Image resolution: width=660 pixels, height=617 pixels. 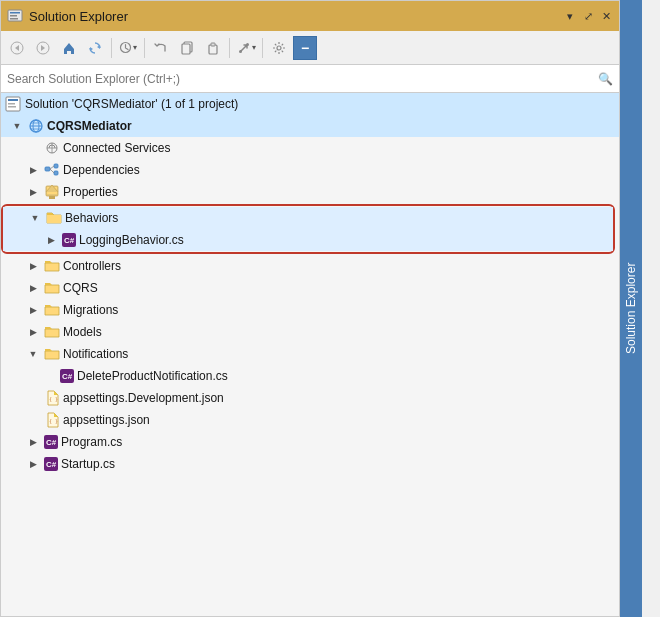 I want to click on tree-item-models: Models, so click(x=310, y=332).